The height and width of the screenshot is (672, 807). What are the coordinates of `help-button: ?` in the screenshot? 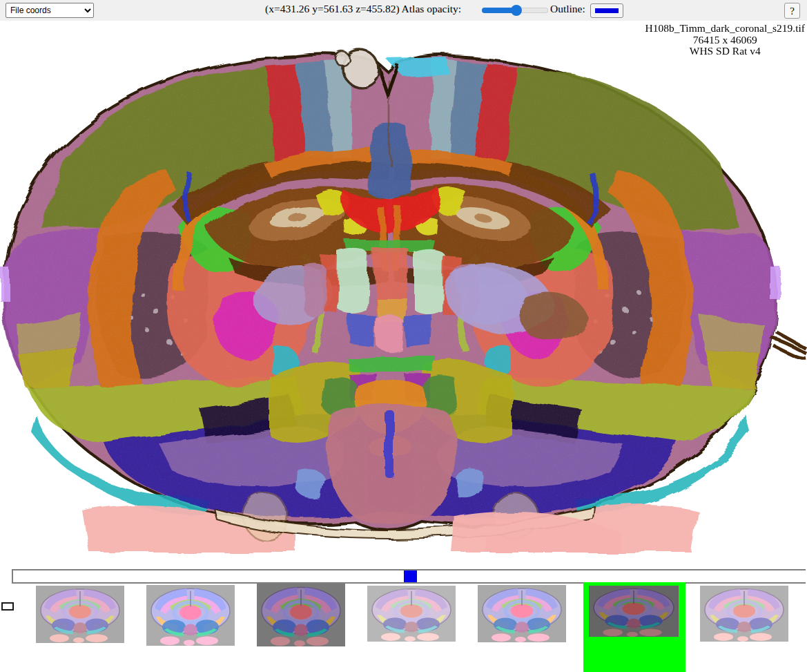 It's located at (793, 11).